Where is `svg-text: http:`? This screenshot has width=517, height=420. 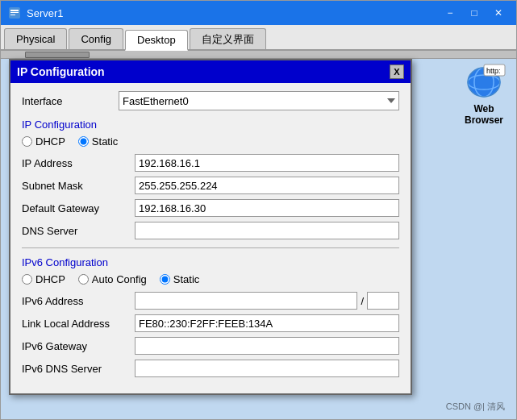 svg-text: http: is located at coordinates (494, 71).